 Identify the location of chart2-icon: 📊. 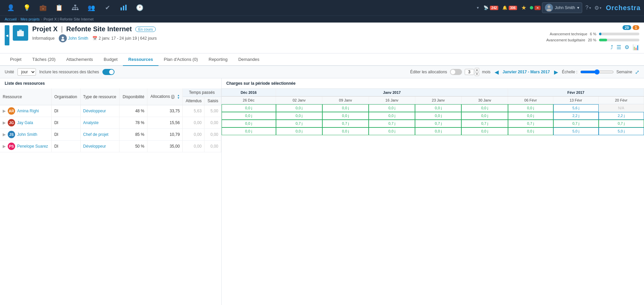
(636, 47).